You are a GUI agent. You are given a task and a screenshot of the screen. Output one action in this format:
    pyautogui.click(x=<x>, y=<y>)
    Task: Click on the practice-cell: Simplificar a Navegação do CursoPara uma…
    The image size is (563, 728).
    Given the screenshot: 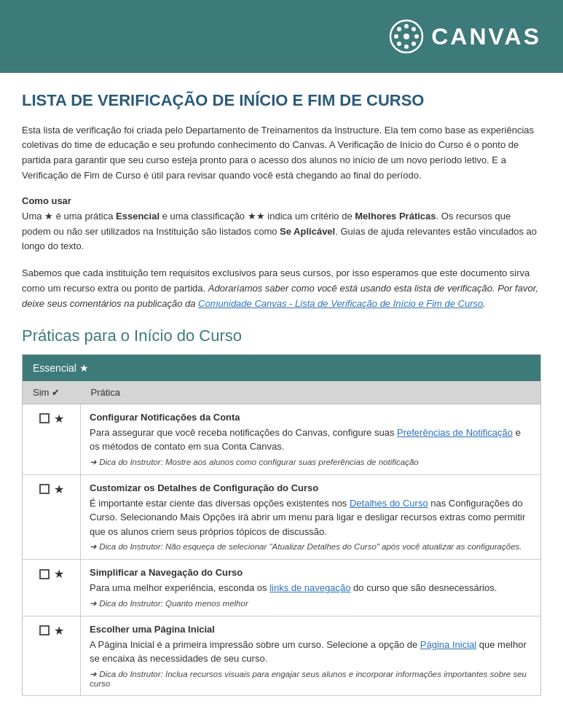 What is the action you would take?
    pyautogui.click(x=311, y=588)
    